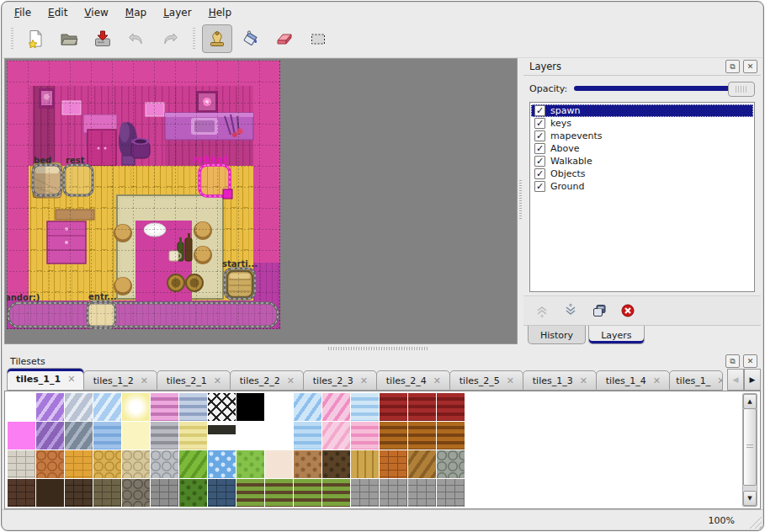  I want to click on menu-item: Edit, so click(57, 13).